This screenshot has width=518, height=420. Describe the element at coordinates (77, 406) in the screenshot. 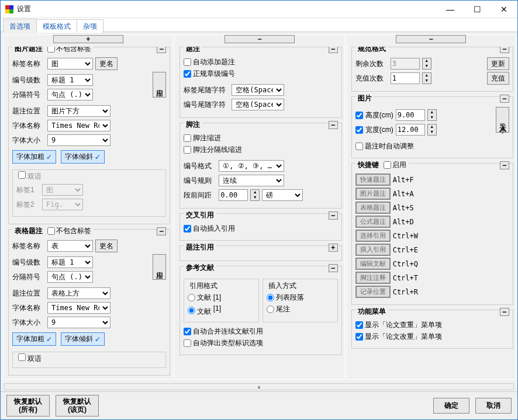

I see `btn-restore-page: 恢复默认(该页)` at that location.